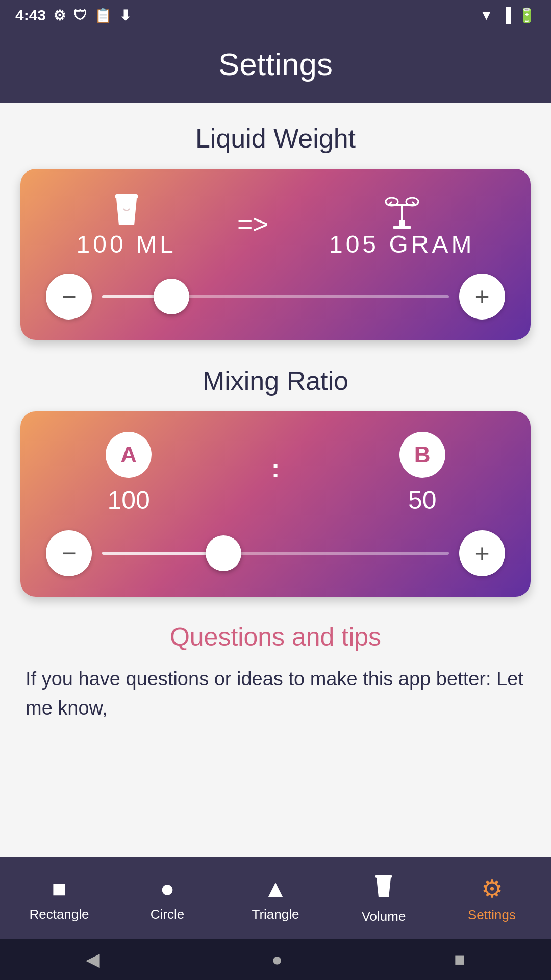 The image size is (551, 980). I want to click on mixing-ratio-title: Mixing Ratio, so click(276, 381).